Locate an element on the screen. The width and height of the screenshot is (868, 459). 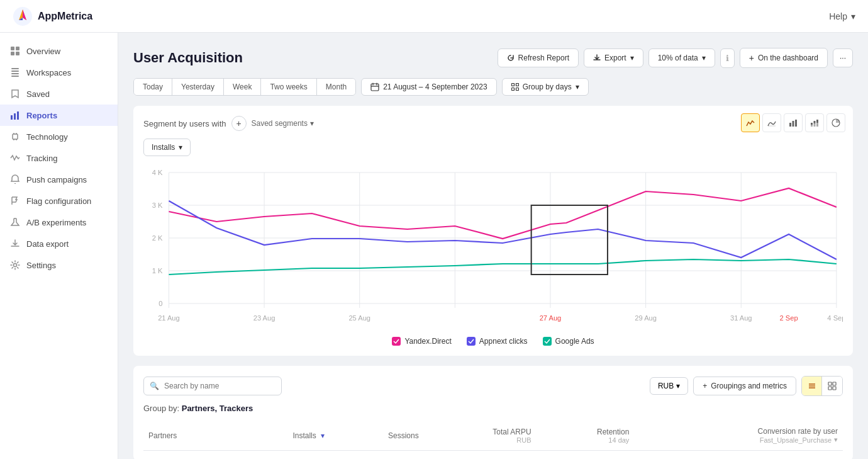
sidebar-item-technology: Technology is located at coordinates (59, 137).